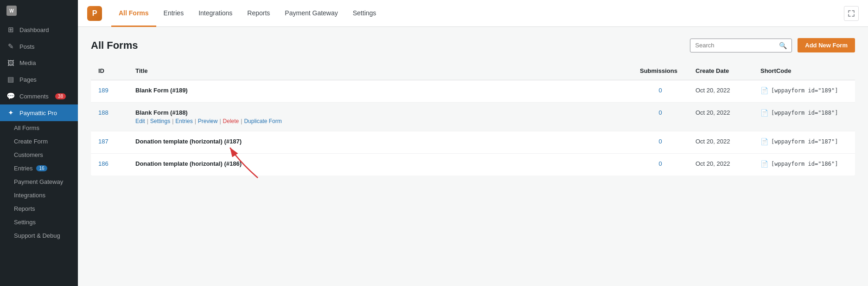  Describe the element at coordinates (140, 121) in the screenshot. I see `edit-link: Edit` at that location.